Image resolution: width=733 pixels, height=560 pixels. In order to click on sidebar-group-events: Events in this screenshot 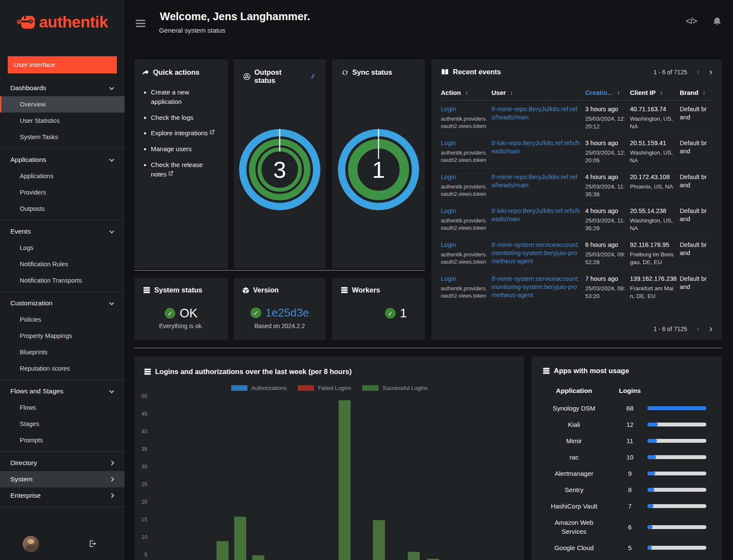, I will do `click(62, 231)`.